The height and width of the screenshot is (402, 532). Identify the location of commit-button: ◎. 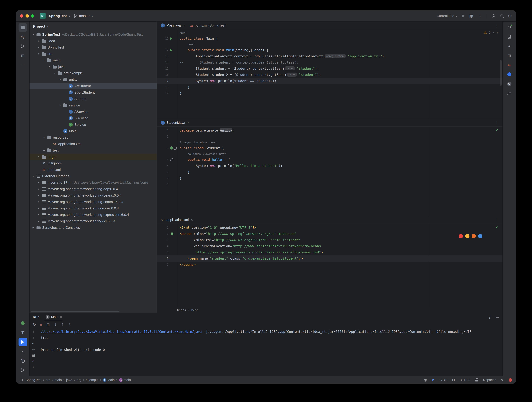
(23, 37).